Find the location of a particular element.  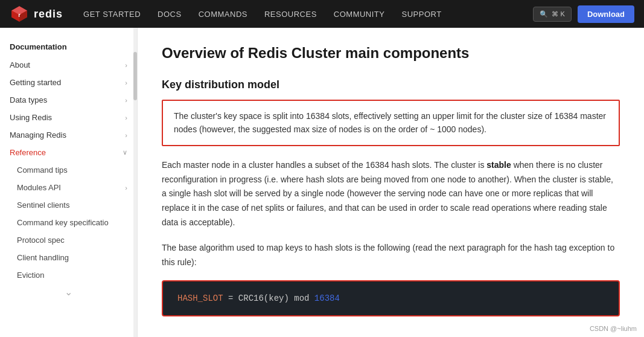

sidebar-item-client-handling-label: Client handling is located at coordinates (43, 257).